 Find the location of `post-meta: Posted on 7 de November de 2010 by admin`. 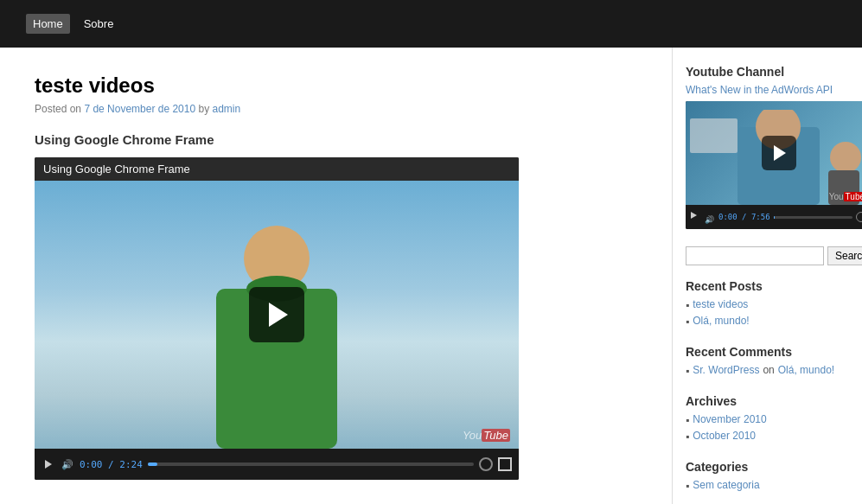

post-meta: Posted on 7 de November de 2010 by admin is located at coordinates (341, 109).